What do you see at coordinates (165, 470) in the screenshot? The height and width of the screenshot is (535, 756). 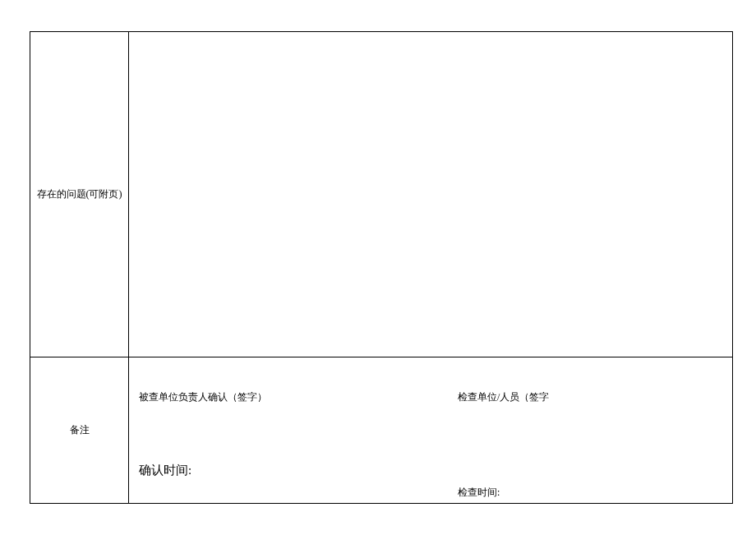 I see `confirm-time-label: 确认时间:` at bounding box center [165, 470].